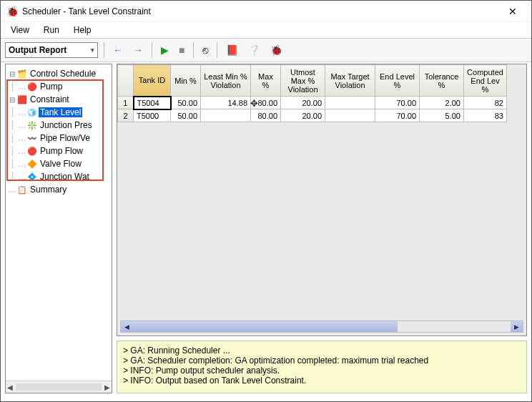 The height and width of the screenshot is (402, 532). Describe the element at coordinates (266, 11) in the screenshot. I see `title-bar: 🐞 Scheduler - Tank Level Constraint ✕` at that location.